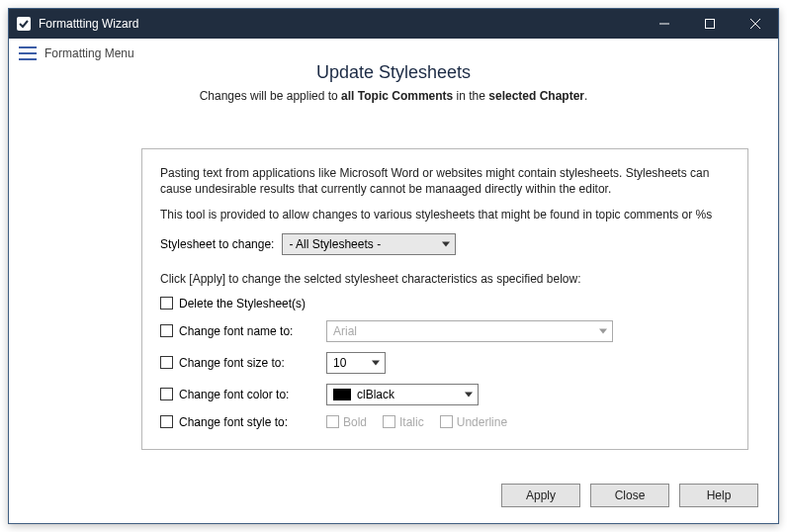  I want to click on sub-mid: in the, so click(471, 96).